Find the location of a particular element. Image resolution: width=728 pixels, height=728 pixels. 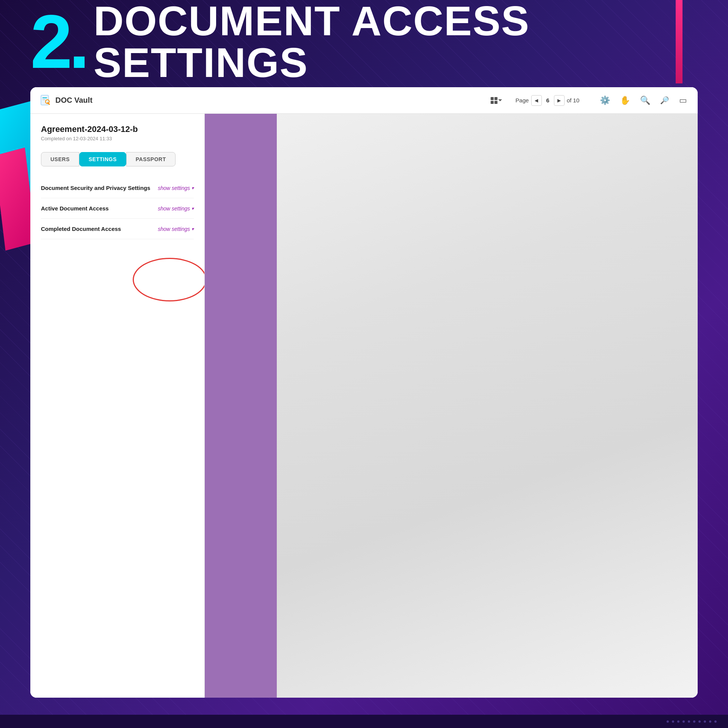

grid-icon is located at coordinates (494, 100).